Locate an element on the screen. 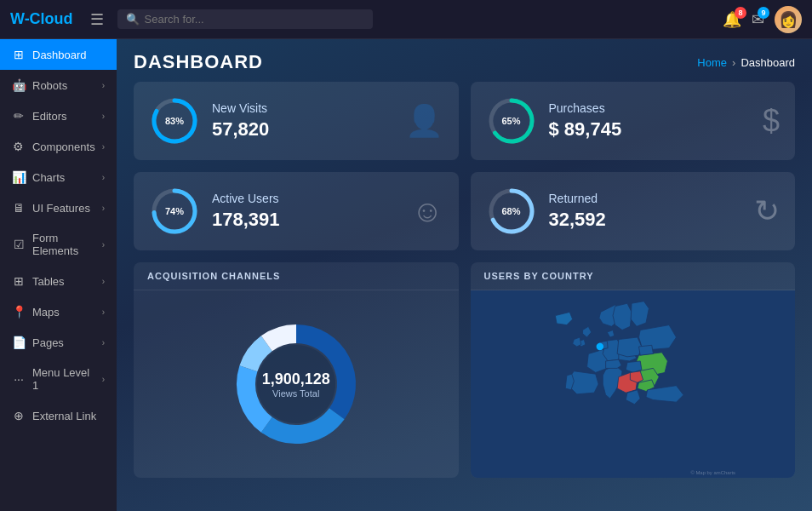 This screenshot has height=511, width=812. sidebar-label-charts: Charts is located at coordinates (64, 177).